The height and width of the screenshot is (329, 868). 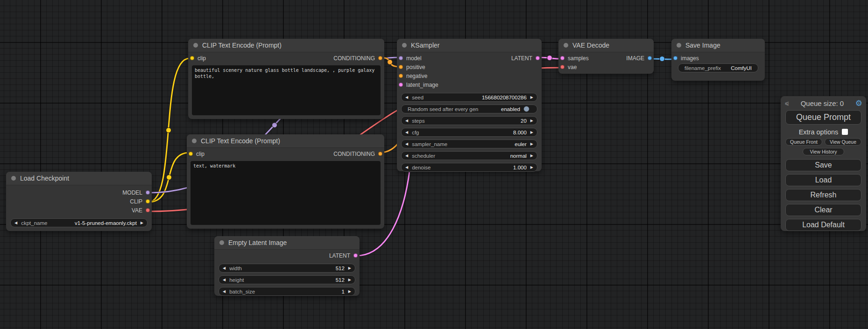 I want to click on refresh-button: Refresh, so click(x=824, y=195).